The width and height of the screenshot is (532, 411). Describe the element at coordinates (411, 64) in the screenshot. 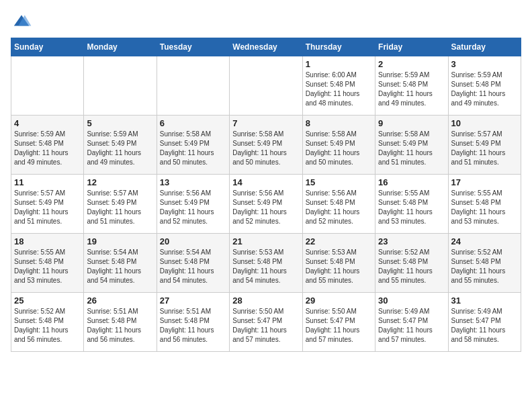

I see `day-number: 2` at that location.